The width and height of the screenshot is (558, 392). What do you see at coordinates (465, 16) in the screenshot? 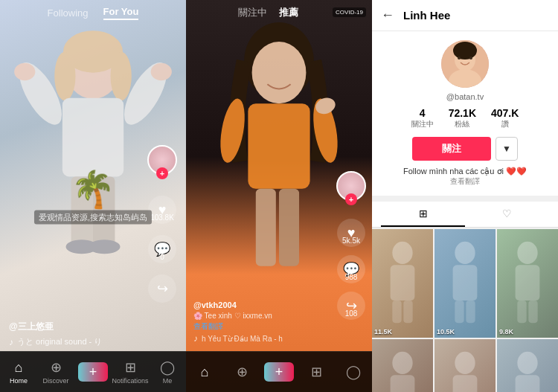
I see `profile-header: ← Linh Hee` at bounding box center [465, 16].